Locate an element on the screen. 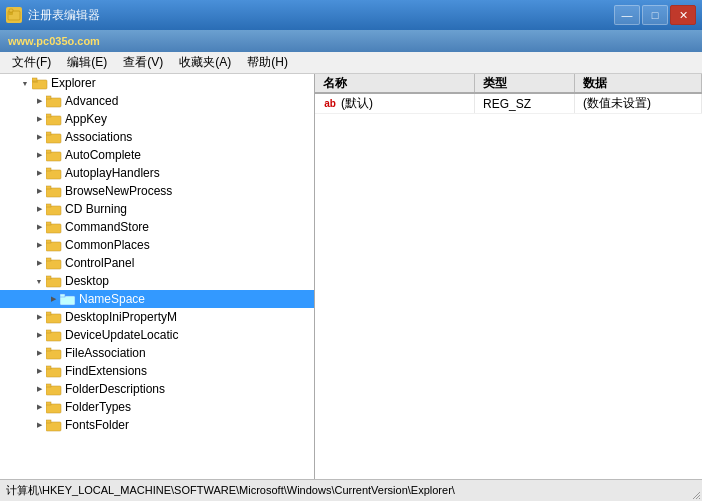  expand-browsenewprocess is located at coordinates (39, 191).